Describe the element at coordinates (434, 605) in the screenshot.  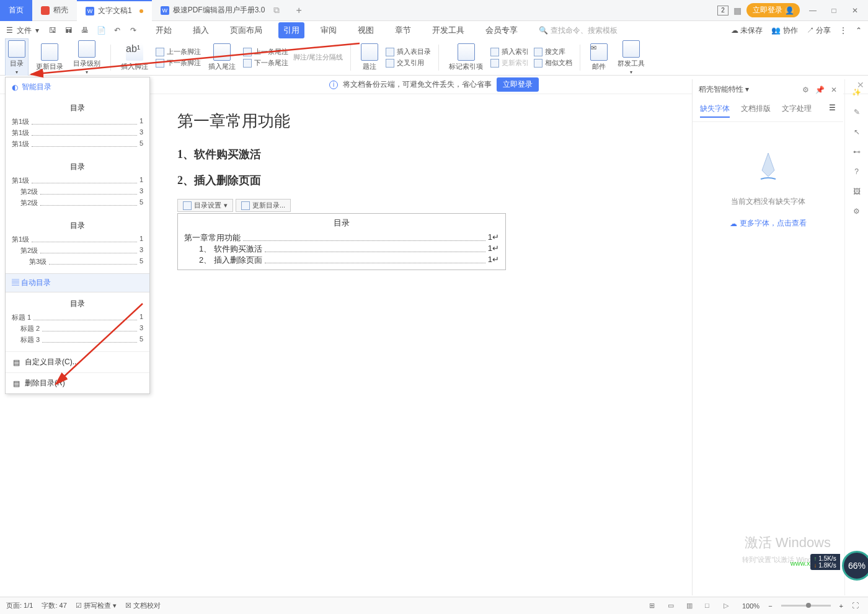
I see `status-bar: 页面: 1/1 字数: 47 ☑ 拼写检查 ▾ ☒ 文档校对 ⊞ ▭ ▥ □ ▷…` at that location.